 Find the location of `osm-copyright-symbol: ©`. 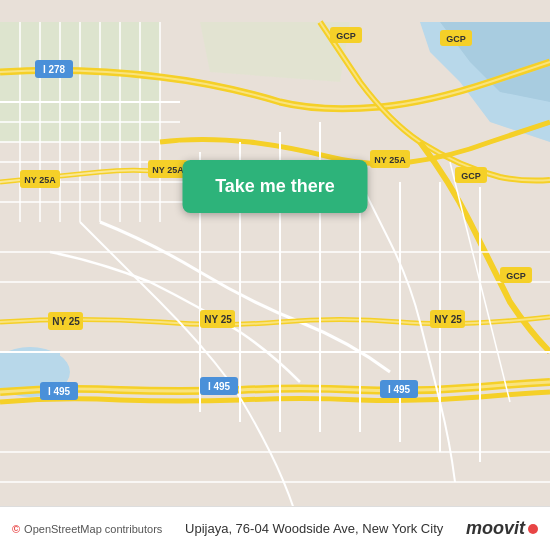

osm-copyright-symbol: © is located at coordinates (16, 529).